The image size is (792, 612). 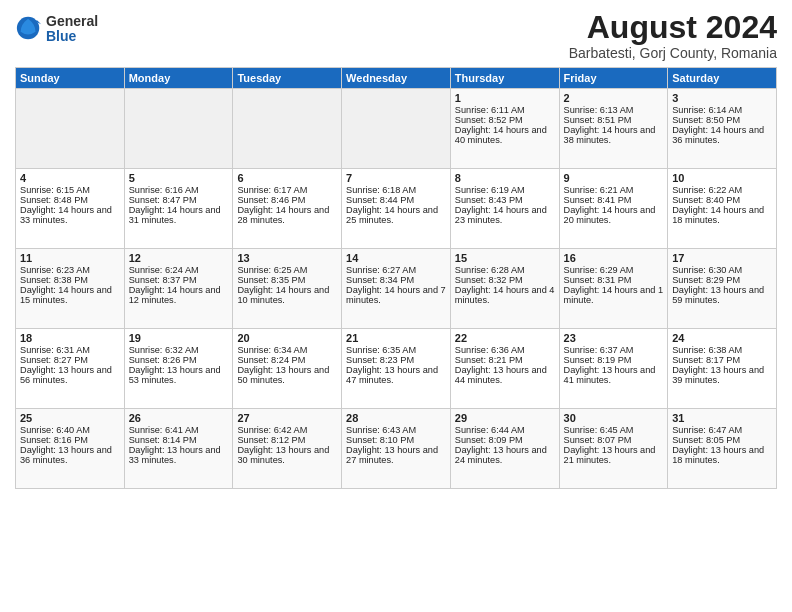 I want to click on day-number: 2, so click(x=614, y=98).